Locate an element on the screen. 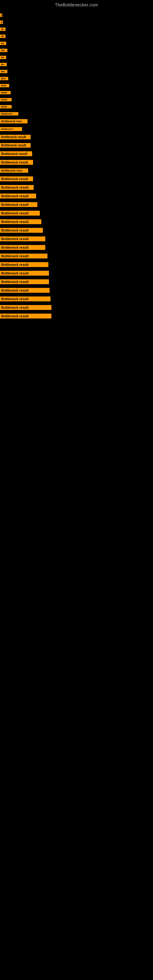  bar-label: Bottl is located at coordinates (5, 86).